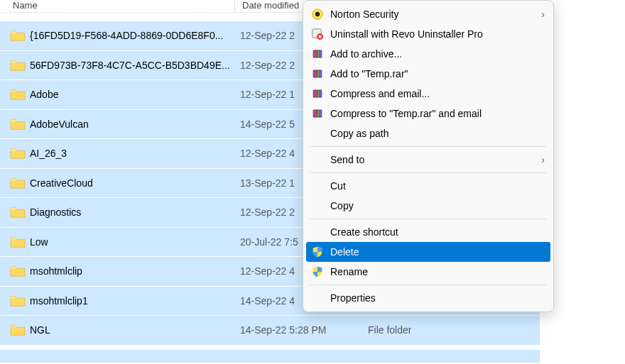  Describe the element at coordinates (428, 94) in the screenshot. I see `menu-compress: Compress and email...` at that location.